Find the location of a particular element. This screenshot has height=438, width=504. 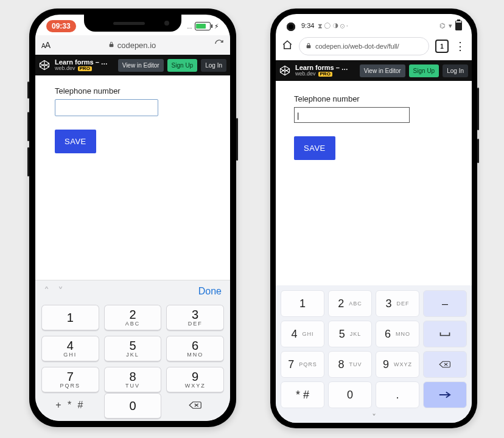

kb-next-field-button: ˅ is located at coordinates (61, 291).